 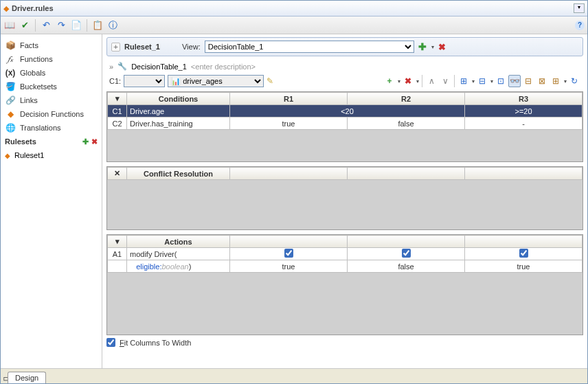 What do you see at coordinates (159, 67) in the screenshot?
I see `dt-name: DecisionTable_1` at bounding box center [159, 67].